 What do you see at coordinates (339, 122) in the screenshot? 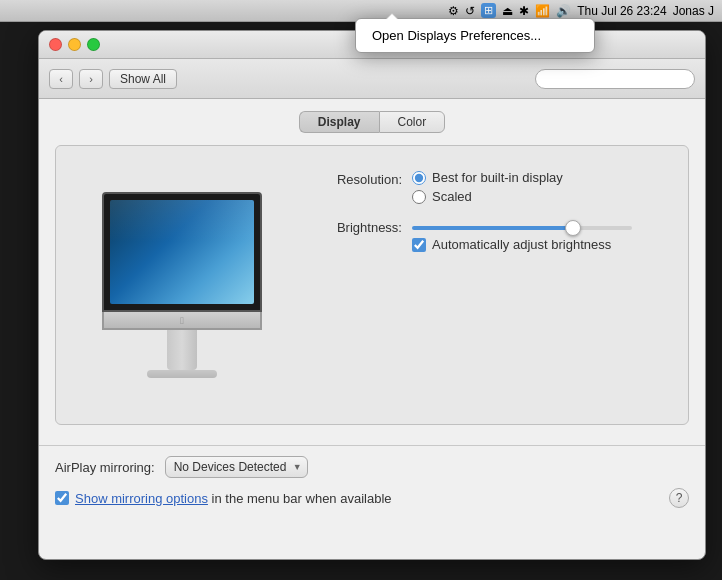
I see `tab-display: Display` at bounding box center [339, 122].